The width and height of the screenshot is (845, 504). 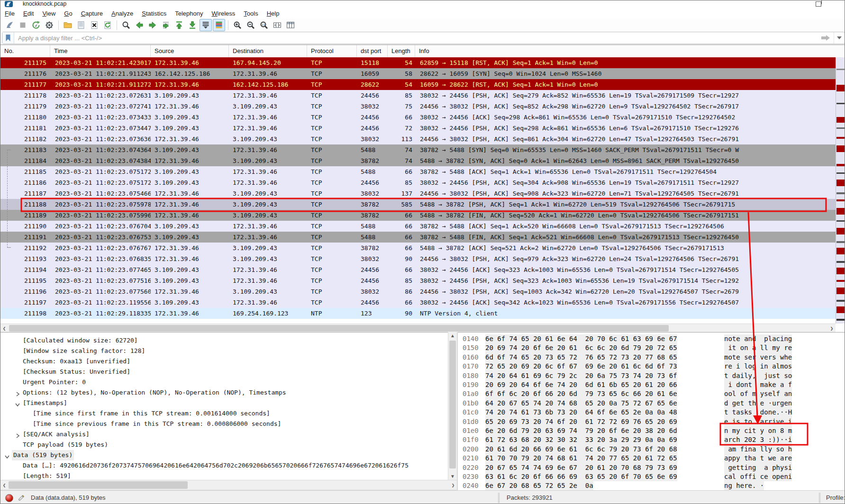 I want to click on menu-go: Go, so click(x=68, y=13).